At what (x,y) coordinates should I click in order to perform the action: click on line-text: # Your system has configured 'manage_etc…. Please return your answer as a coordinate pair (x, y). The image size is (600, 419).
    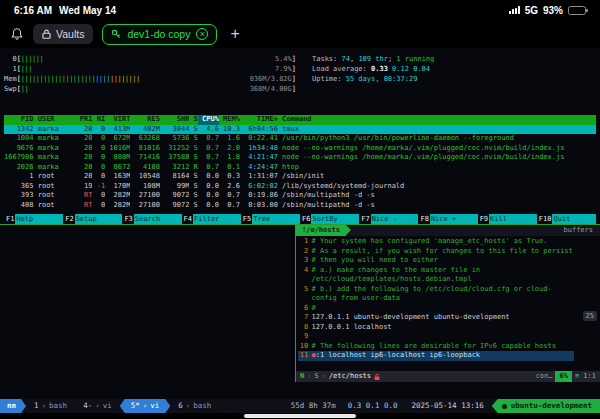
    Looking at the image, I should click on (442, 242).